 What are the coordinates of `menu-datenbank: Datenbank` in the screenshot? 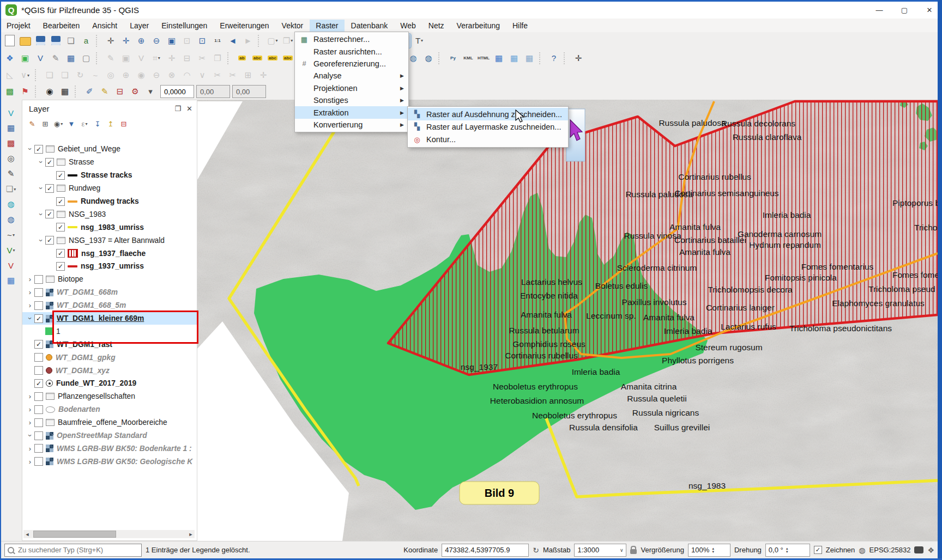 It's located at (370, 26).